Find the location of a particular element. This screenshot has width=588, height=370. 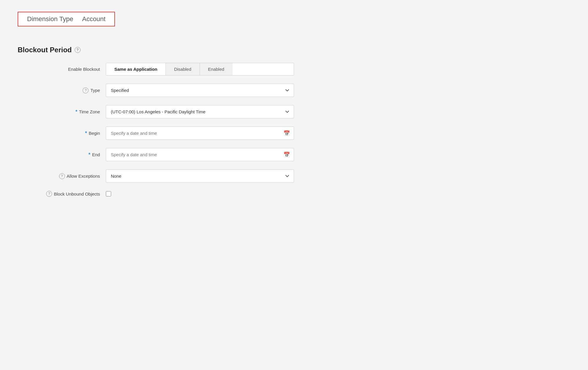

block-unbound-row: ? Block Unbound Objects is located at coordinates (162, 194).